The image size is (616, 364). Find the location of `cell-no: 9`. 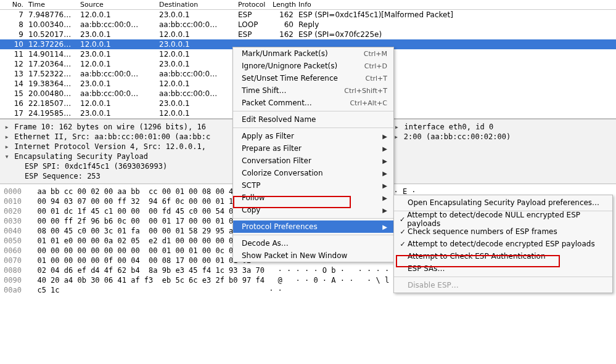

cell-no: 9 is located at coordinates (13, 34).